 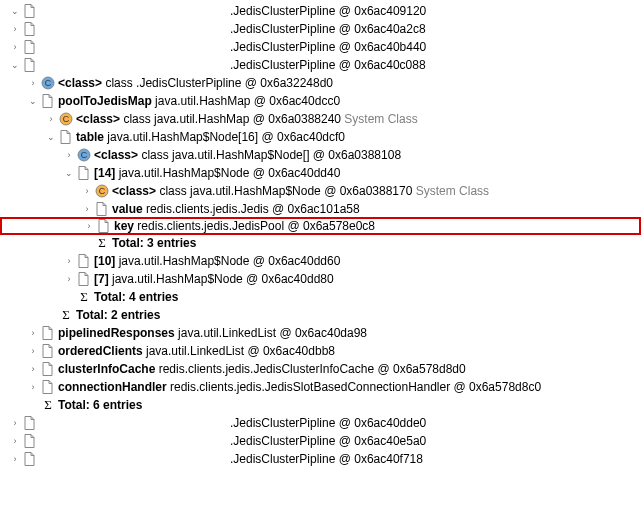 I want to click on tree-row-label: .JedisClusterPipline @ 0x6ac40e5a0, so click(x=233, y=441).